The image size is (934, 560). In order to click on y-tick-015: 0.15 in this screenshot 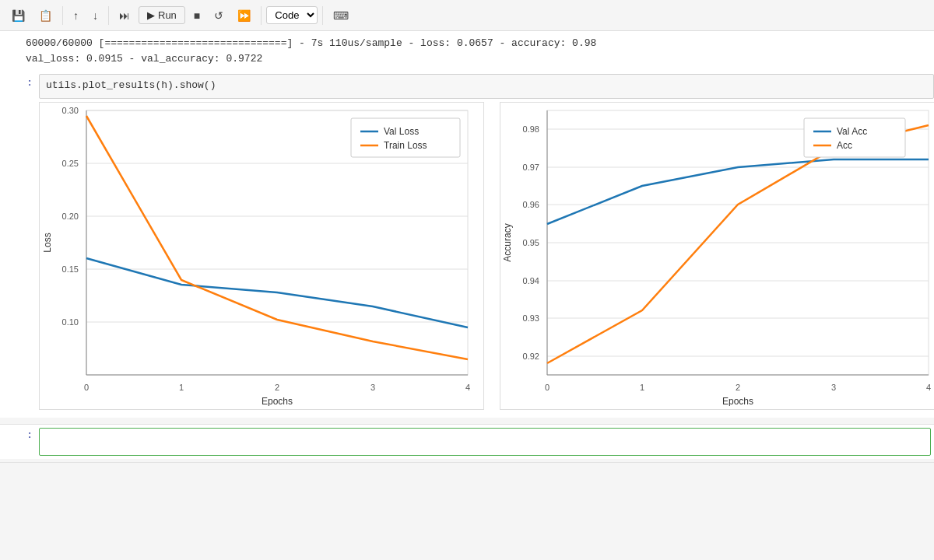, I will do `click(70, 269)`.